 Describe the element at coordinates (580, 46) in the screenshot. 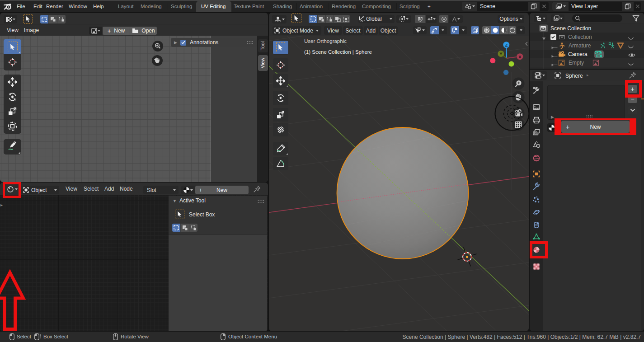

I see `svg-text: Armature` at that location.